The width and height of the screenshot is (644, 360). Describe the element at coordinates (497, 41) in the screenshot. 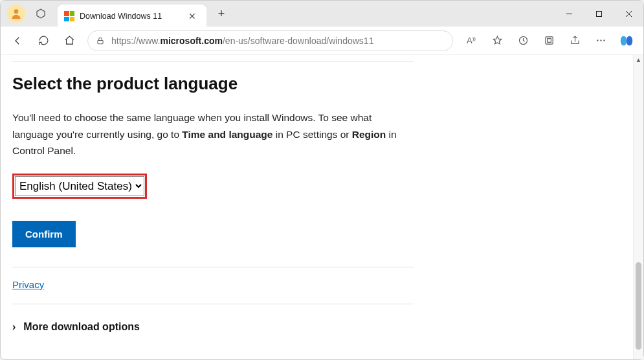

I see `favorite-button` at that location.